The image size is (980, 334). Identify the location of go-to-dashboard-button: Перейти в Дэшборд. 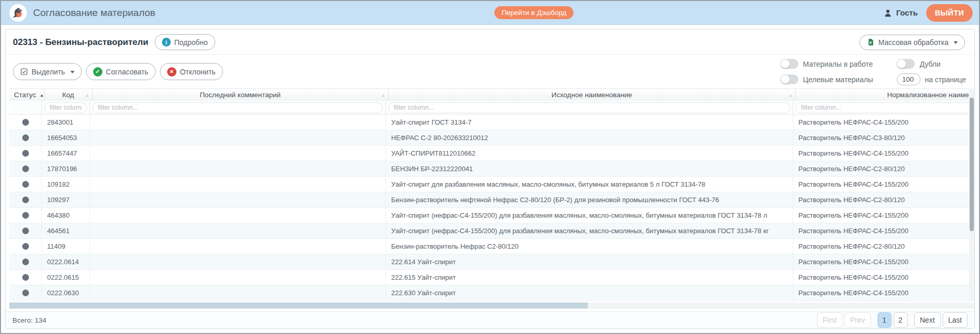
(534, 12).